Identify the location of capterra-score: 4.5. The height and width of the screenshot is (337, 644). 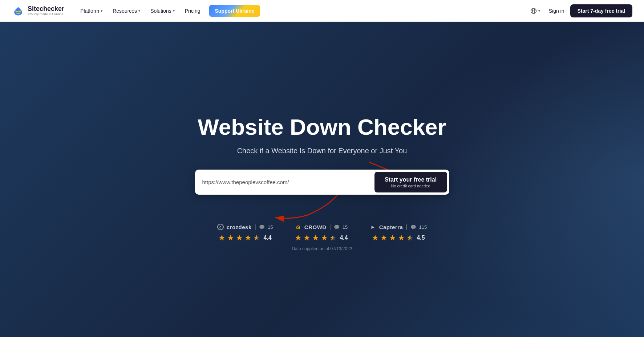
(421, 238).